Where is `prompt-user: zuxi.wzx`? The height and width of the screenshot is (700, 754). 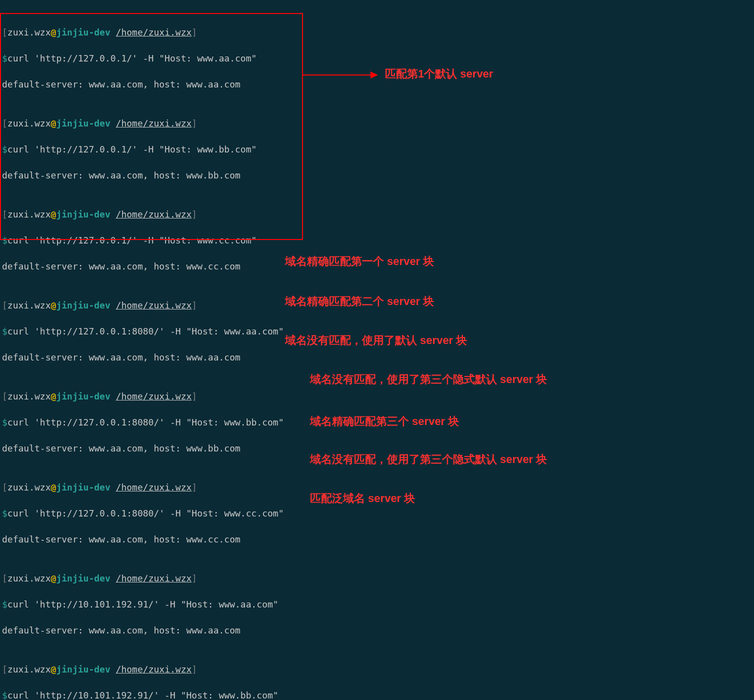
prompt-user: zuxi.wzx is located at coordinates (29, 32).